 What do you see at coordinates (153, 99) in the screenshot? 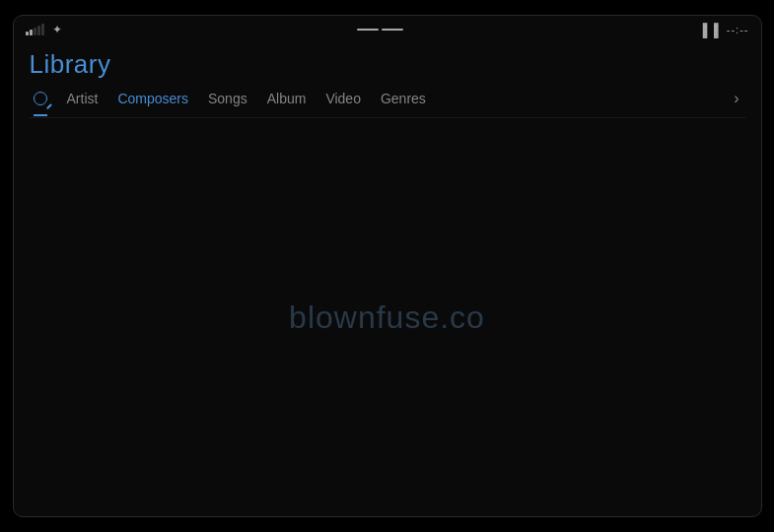
I see `tab-composers: Composers` at bounding box center [153, 99].